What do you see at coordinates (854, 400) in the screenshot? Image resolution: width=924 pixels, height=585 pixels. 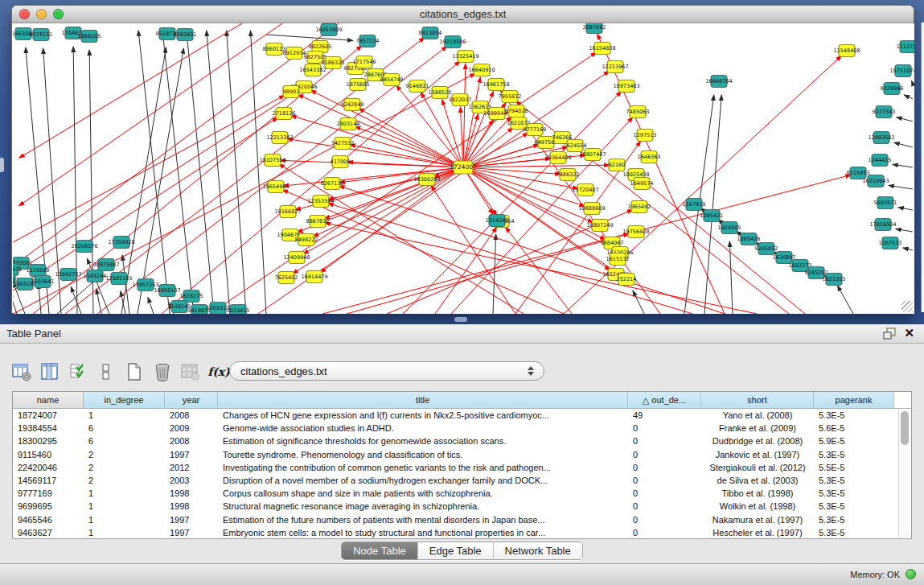 I see `column-header-pagerank: pagerank` at bounding box center [854, 400].